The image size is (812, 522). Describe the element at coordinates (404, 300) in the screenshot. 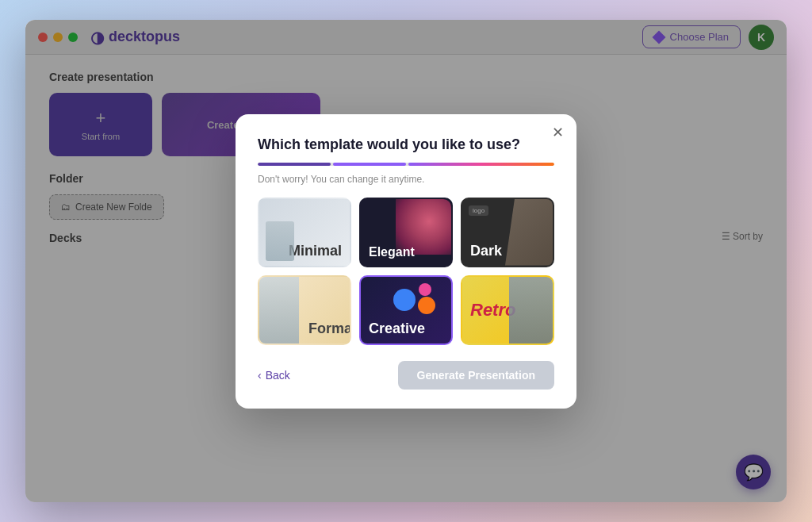

I see `creative-dot-blue` at that location.